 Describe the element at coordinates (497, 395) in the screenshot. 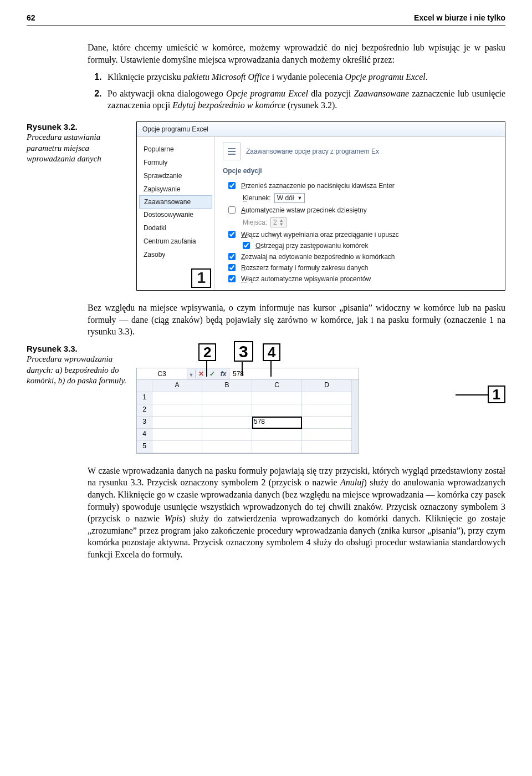

I see `callout-1b: 1` at that location.